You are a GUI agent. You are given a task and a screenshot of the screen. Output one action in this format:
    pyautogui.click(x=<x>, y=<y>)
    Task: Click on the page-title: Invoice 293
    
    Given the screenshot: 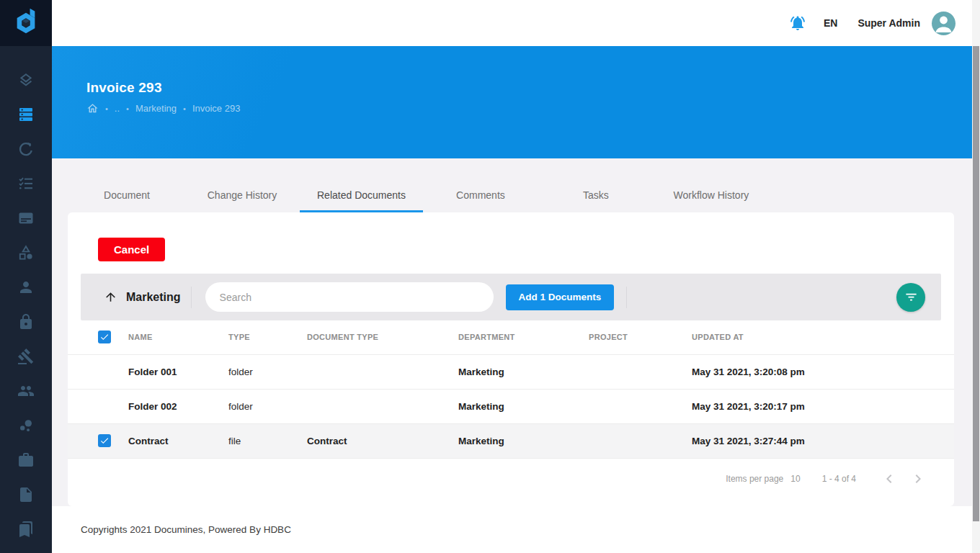 What is the action you would take?
    pyautogui.click(x=533, y=88)
    